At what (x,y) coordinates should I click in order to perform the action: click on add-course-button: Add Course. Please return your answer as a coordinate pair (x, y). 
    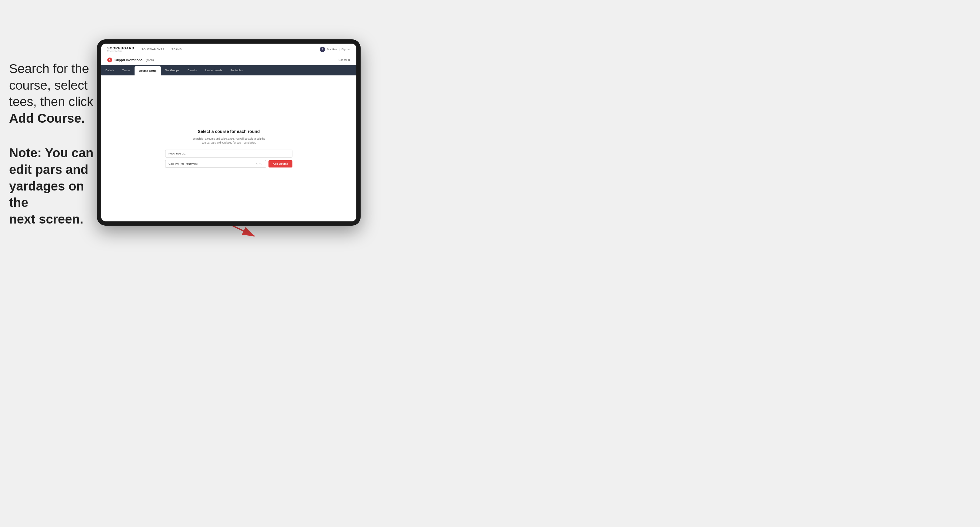
    Looking at the image, I should click on (281, 163).